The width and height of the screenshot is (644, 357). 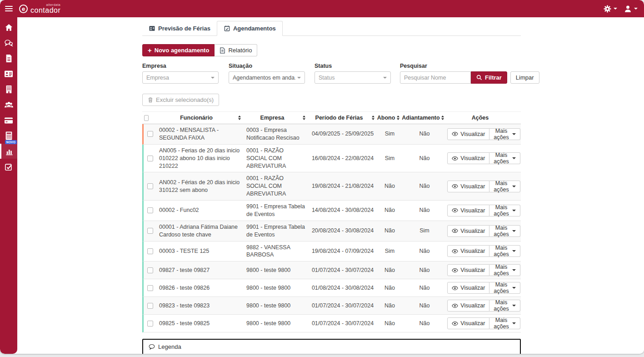 What do you see at coordinates (9, 166) in the screenshot?
I see `sidebar-item-tasks` at bounding box center [9, 166].